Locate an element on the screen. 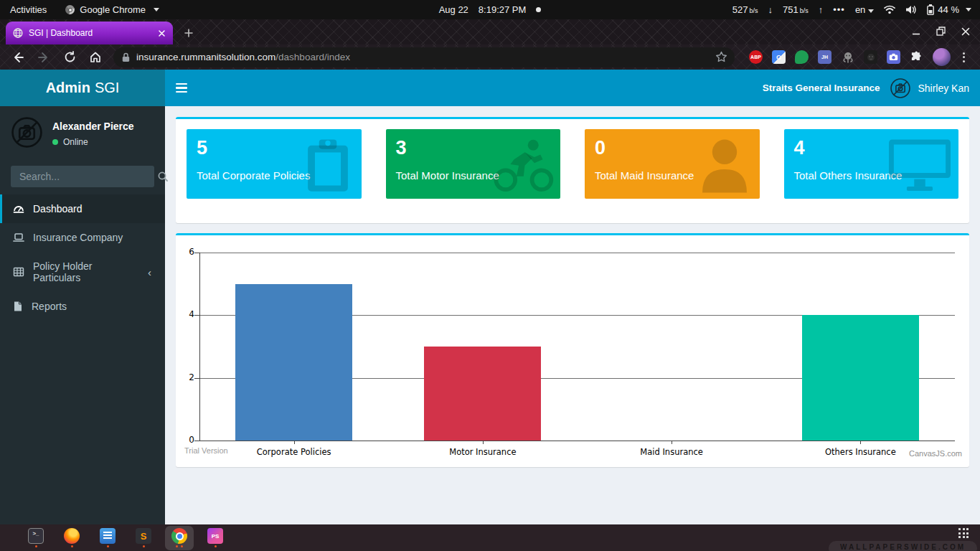 The image size is (980, 551). window-close-button is located at coordinates (966, 32).